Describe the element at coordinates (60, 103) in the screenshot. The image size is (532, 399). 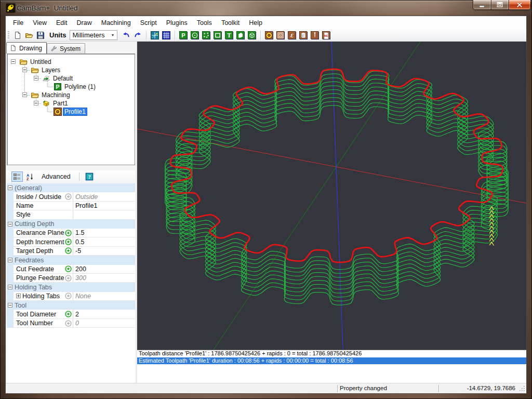
I see `tree-item-label: Part1` at that location.